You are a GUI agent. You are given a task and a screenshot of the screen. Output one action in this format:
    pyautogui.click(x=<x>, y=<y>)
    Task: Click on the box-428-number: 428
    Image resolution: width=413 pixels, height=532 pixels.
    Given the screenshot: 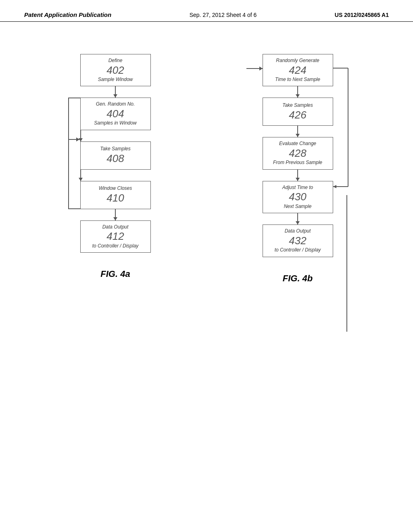 What is the action you would take?
    pyautogui.click(x=298, y=153)
    